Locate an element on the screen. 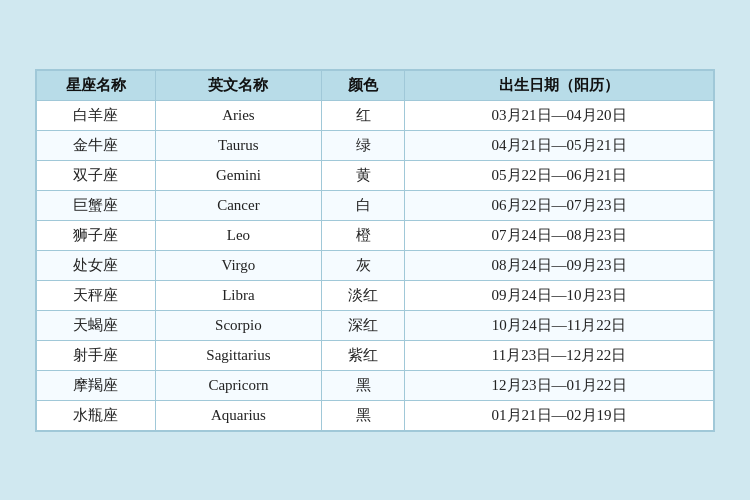  cell-color: 灰 is located at coordinates (364, 265).